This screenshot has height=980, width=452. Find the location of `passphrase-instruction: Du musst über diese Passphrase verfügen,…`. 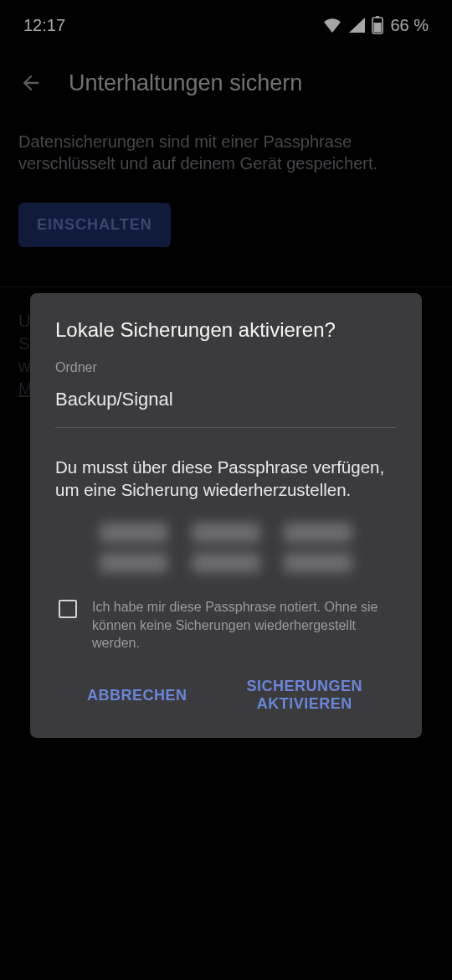

passphrase-instruction: Du musst über diese Passphrase verfügen,… is located at coordinates (226, 479).